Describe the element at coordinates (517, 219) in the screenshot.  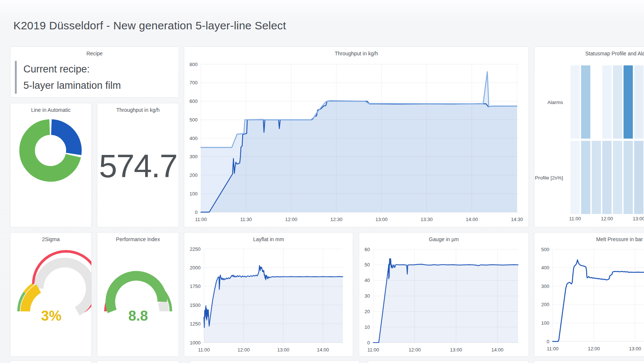
I see `svg-text: 14:30` at that location.